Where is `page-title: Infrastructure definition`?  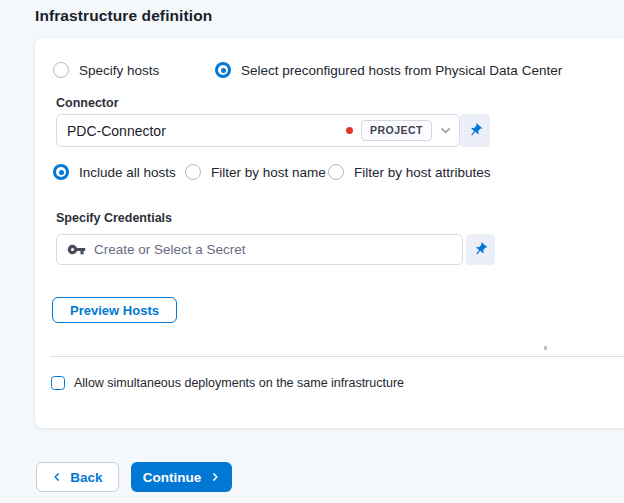 page-title: Infrastructure definition is located at coordinates (124, 16).